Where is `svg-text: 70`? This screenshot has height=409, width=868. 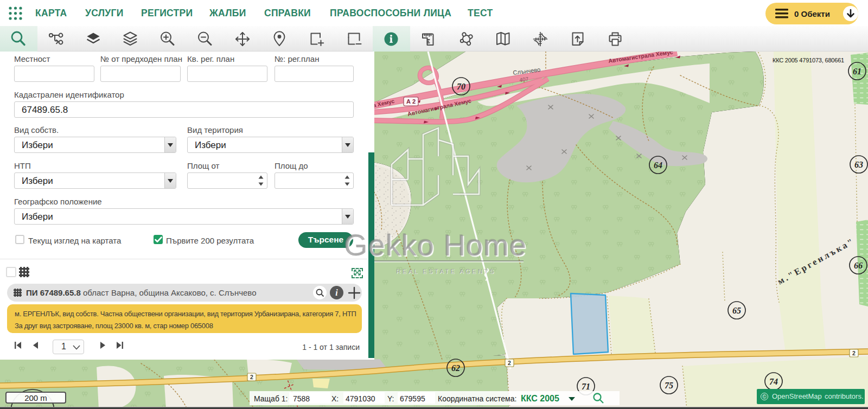
svg-text: 70 is located at coordinates (461, 87).